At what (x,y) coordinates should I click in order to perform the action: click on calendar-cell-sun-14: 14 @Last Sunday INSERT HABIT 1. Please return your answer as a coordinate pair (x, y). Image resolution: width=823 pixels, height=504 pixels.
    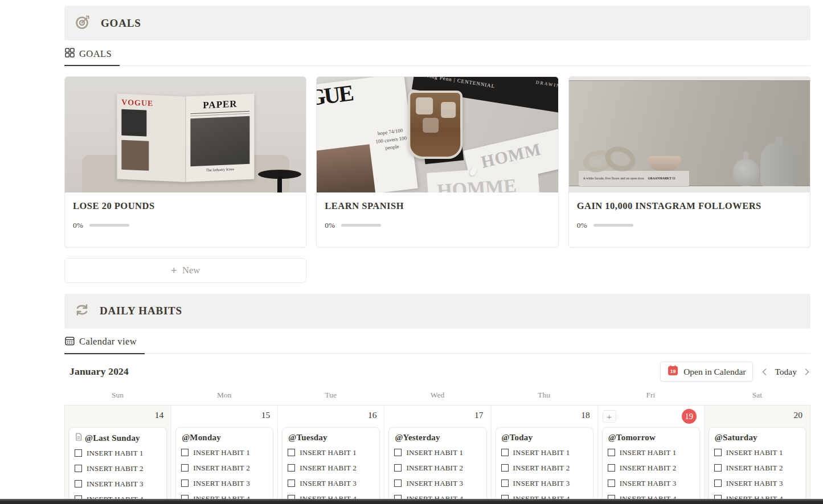
    Looking at the image, I should click on (117, 454).